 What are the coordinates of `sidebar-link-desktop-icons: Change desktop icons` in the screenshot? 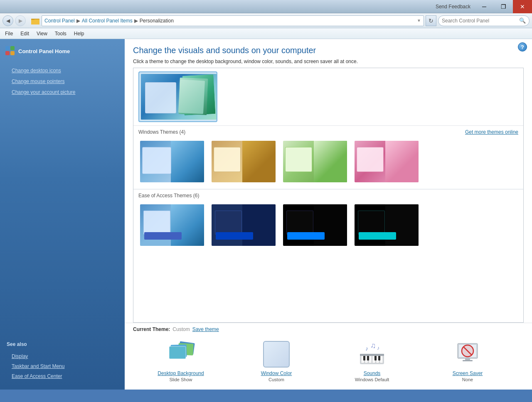 It's located at (62, 71).